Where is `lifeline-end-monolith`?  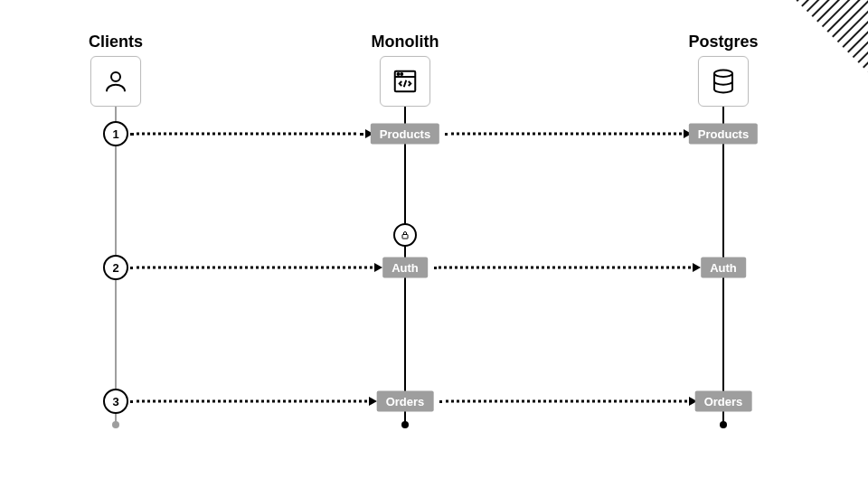
lifeline-end-monolith is located at coordinates (405, 425).